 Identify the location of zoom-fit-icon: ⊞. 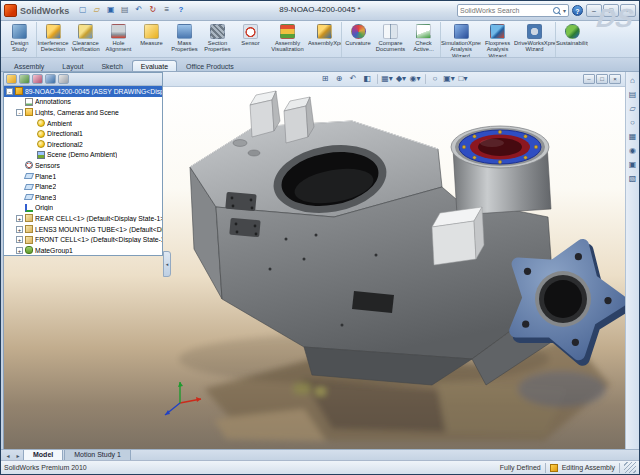
(326, 79).